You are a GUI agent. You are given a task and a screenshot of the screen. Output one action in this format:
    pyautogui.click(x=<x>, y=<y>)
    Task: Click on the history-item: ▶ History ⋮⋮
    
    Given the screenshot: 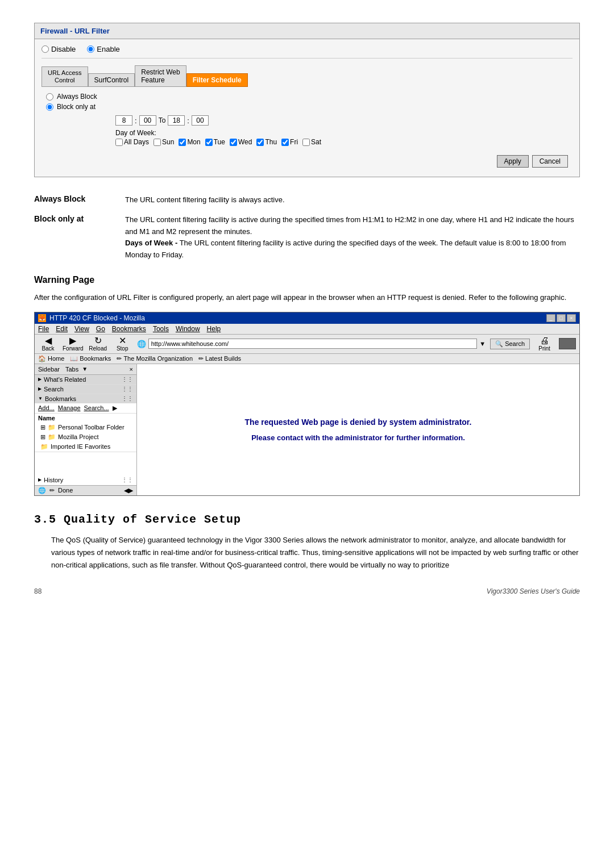 What is the action you would take?
    pyautogui.click(x=85, y=480)
    